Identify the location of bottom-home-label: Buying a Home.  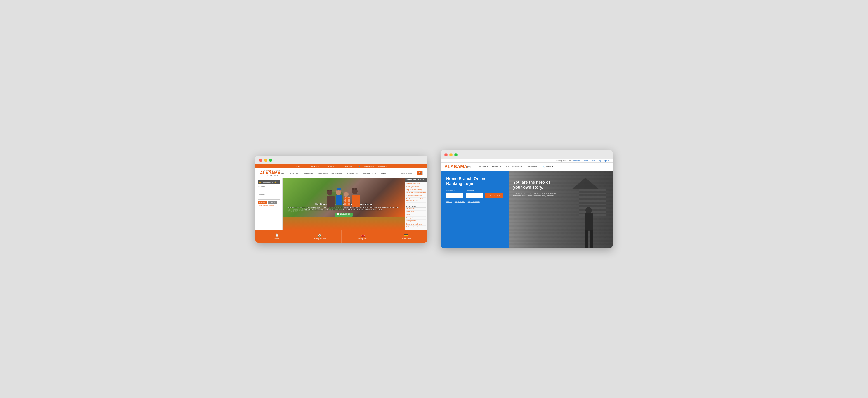
(320, 239).